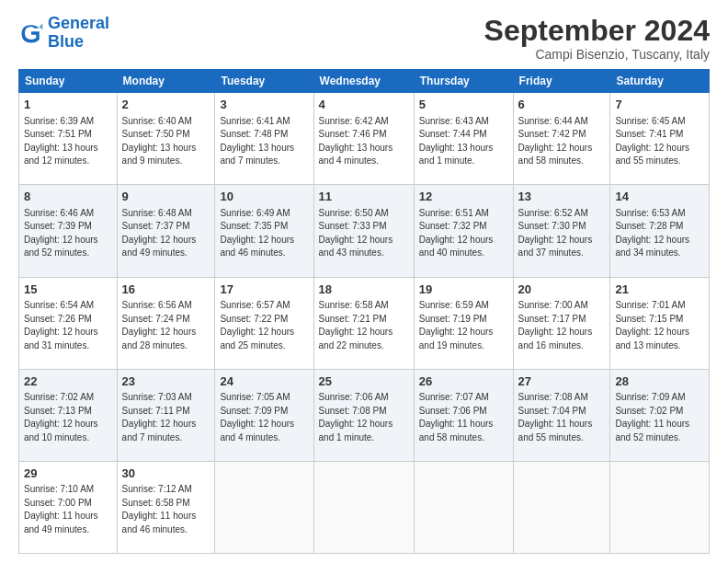  I want to click on calendar-cell: 2 Sunrise: 6:40 AMSunset: 7:50 PMDayligh…, so click(165, 139).